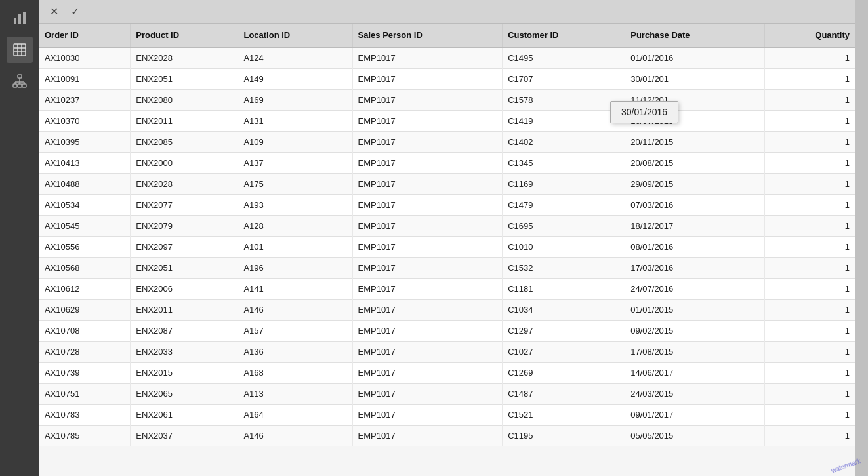  Describe the element at coordinates (447, 373) in the screenshot. I see `table-row: AX10739ENX2015A168EMP1017C126914/06/2017…` at that location.